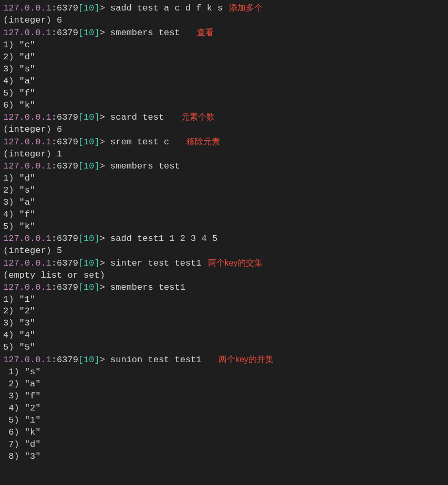 The height and width of the screenshot is (485, 448). I want to click on output-line: 3) "f", so click(224, 397).